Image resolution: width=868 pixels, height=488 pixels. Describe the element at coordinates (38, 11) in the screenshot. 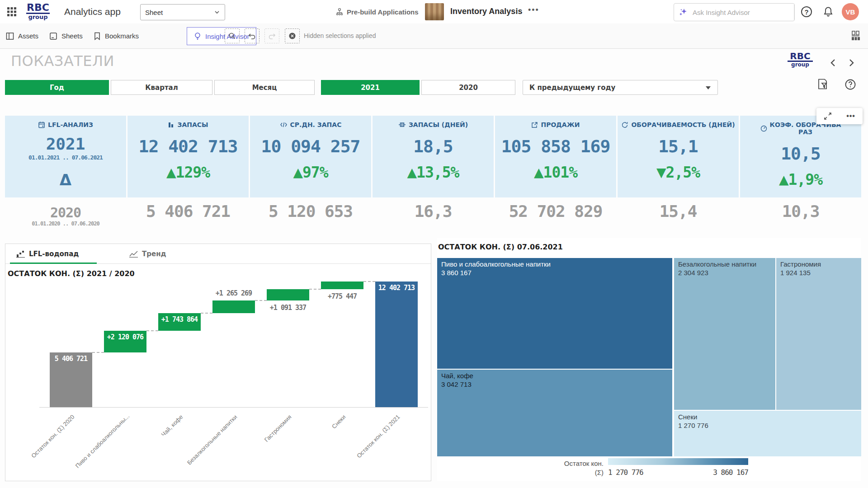

I see `rbc-group-logo: RBC group` at that location.